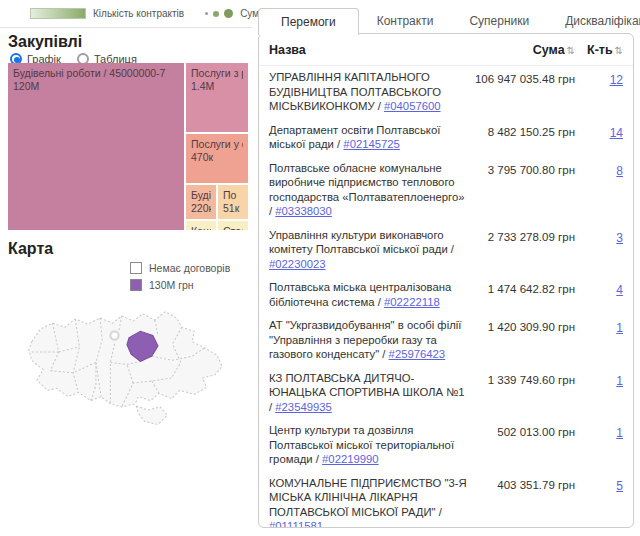 The width and height of the screenshot is (640, 536). What do you see at coordinates (599, 50) in the screenshot?
I see `header-count-sort: К-ть⇅` at bounding box center [599, 50].